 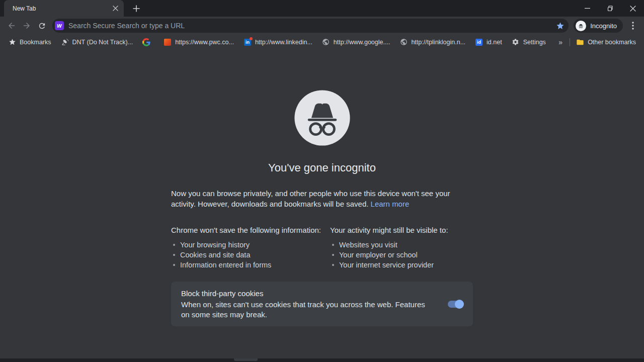 I want to click on wont-save-list: Your browsing history Cookies and site d…, so click(x=251, y=255).